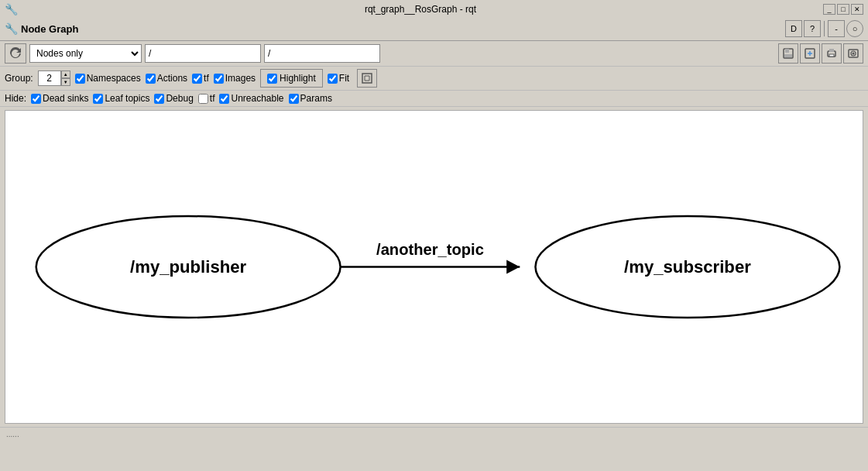 The height and width of the screenshot is (471, 868). Describe the element at coordinates (166, 78) in the screenshot. I see `actions-checkbox-label: Actions` at that location.